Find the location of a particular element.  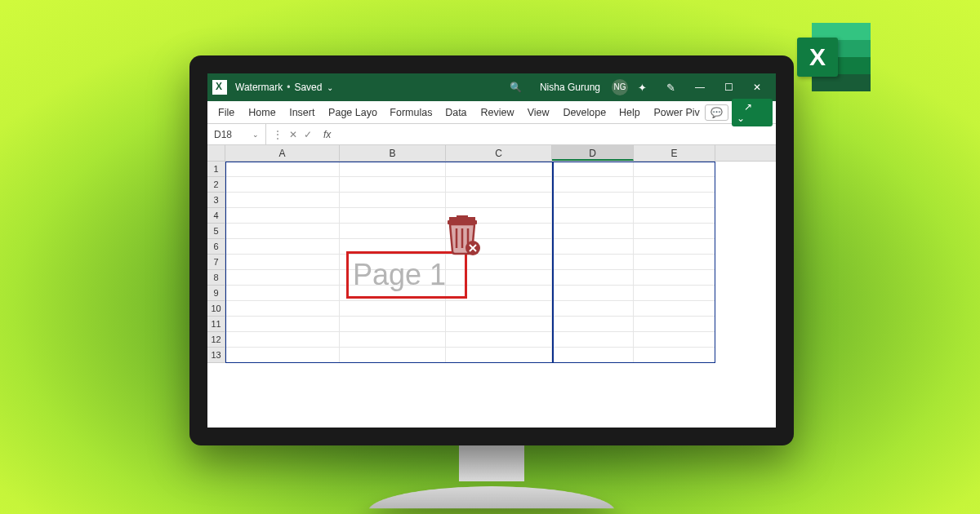

tab-file: File is located at coordinates (225, 113).